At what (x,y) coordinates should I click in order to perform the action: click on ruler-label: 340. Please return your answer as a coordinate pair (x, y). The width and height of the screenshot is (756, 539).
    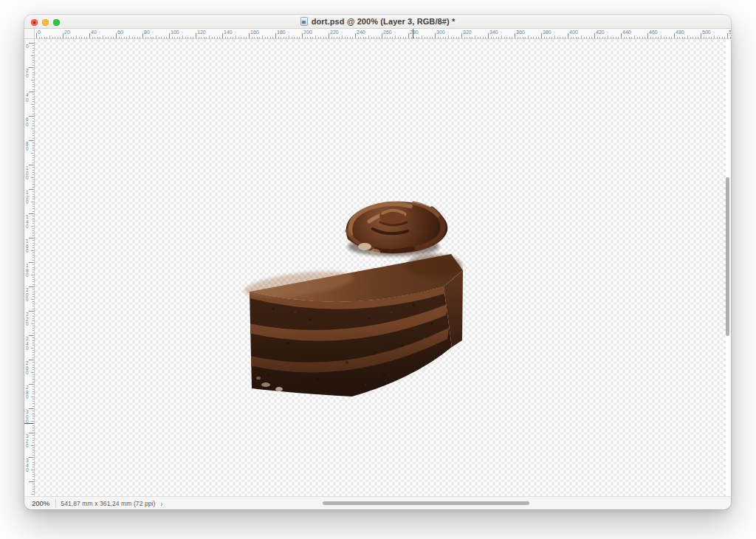
    Looking at the image, I should click on (27, 466).